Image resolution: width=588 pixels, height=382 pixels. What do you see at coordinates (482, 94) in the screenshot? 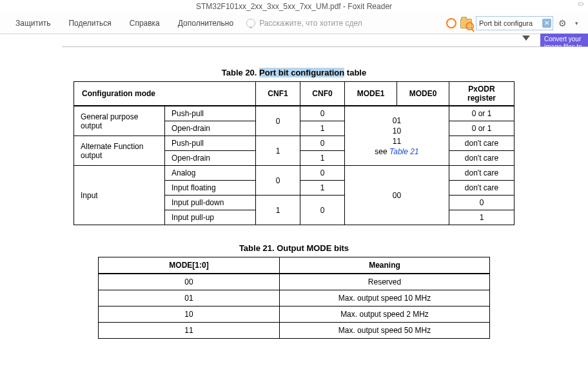
I see `table20-th-pxodr: PxODR register` at bounding box center [482, 94].